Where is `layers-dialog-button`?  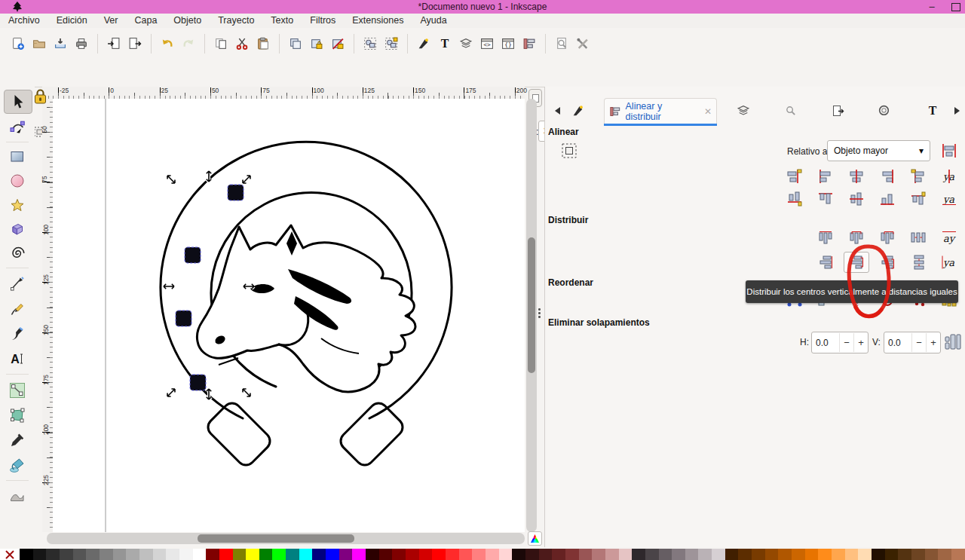 layers-dialog-button is located at coordinates (466, 44).